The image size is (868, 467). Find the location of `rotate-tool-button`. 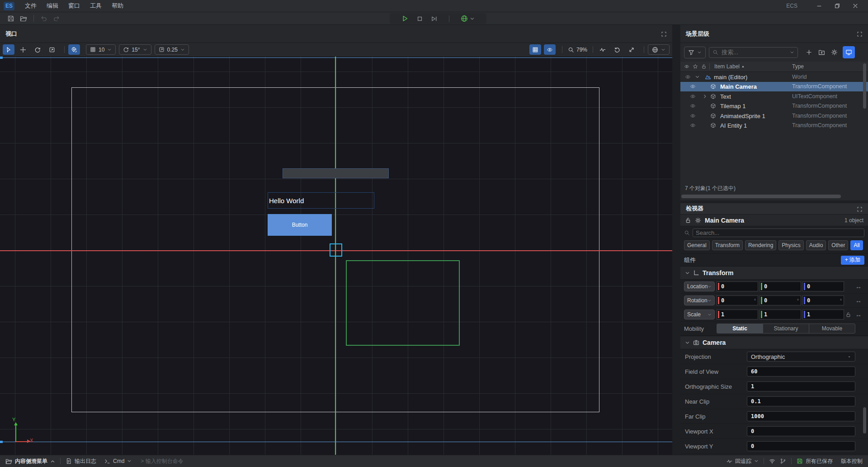

rotate-tool-button is located at coordinates (38, 50).